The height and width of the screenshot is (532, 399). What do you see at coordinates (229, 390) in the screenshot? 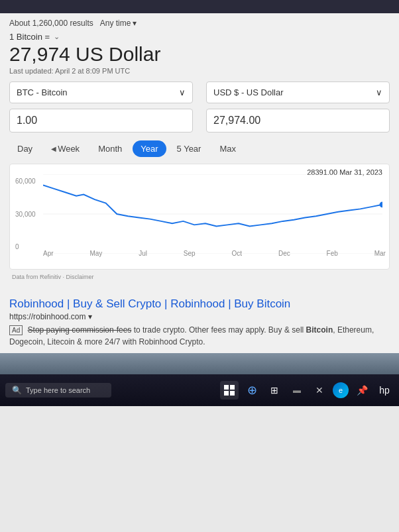
I see `windows-icon` at bounding box center [229, 390].